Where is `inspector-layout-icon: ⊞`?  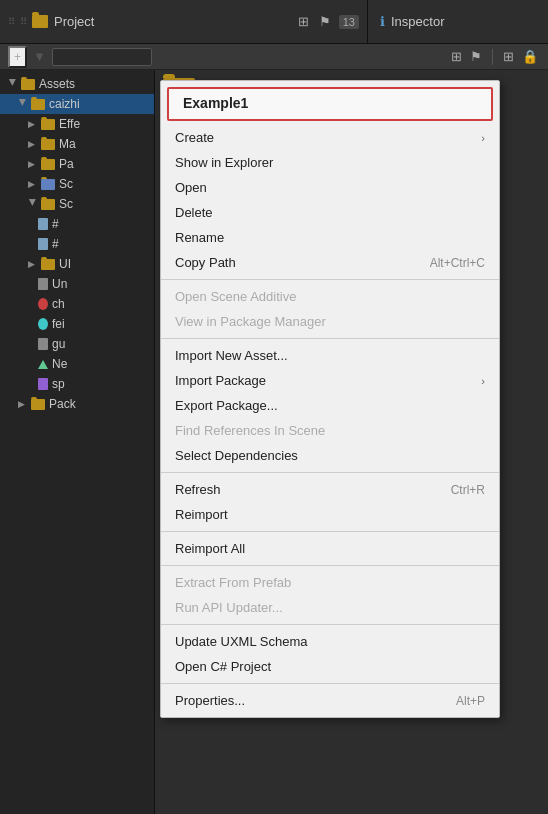
inspector-layout-icon: ⊞ is located at coordinates (508, 56).